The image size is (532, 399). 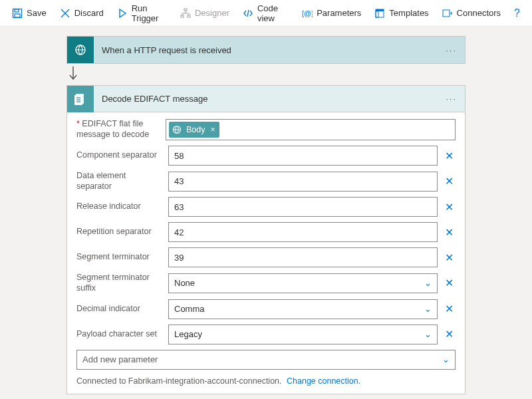 What do you see at coordinates (303, 156) in the screenshot?
I see `component-sep-input: 58` at bounding box center [303, 156].